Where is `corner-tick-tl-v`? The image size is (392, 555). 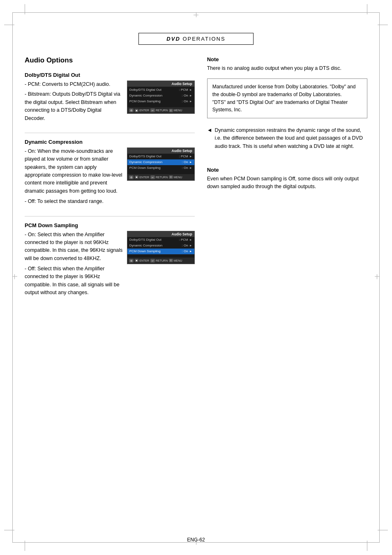
corner-tick-tl-v is located at coordinates (25, 9).